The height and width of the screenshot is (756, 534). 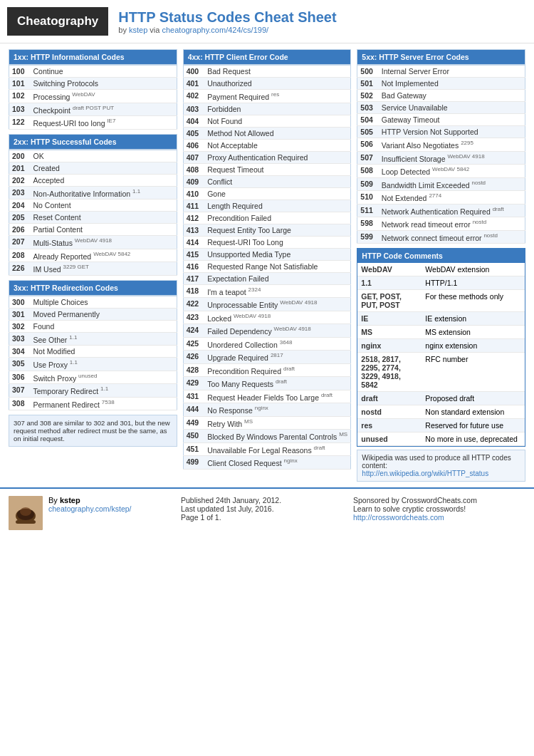 I want to click on desc-cell: Network Authentication Required draft, so click(x=452, y=211).